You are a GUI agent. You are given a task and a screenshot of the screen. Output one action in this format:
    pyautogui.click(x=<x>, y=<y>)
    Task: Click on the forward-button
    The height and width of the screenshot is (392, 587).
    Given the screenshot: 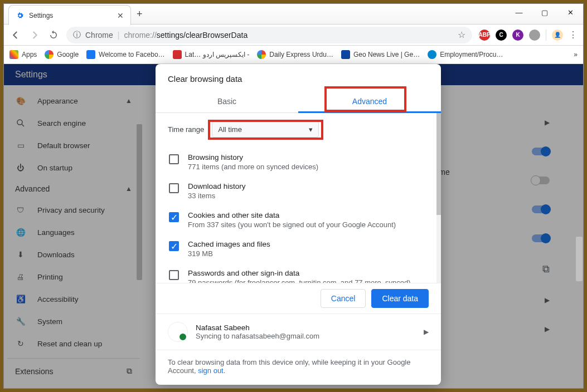 What is the action you would take?
    pyautogui.click(x=35, y=35)
    